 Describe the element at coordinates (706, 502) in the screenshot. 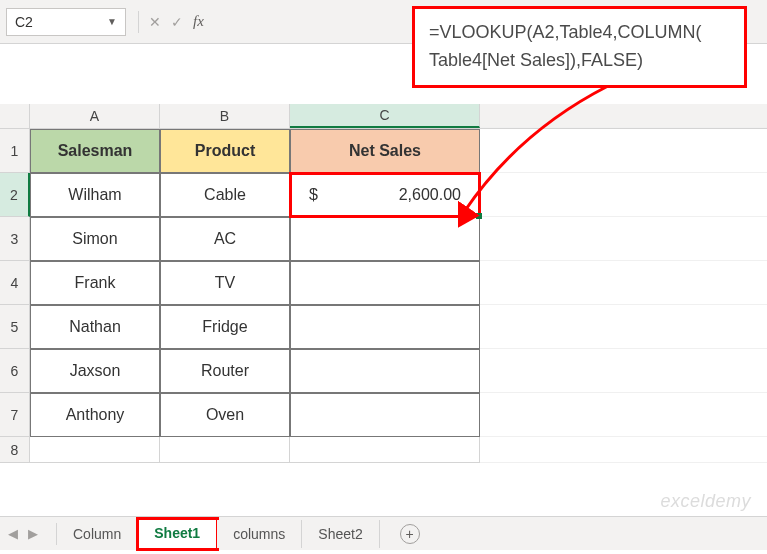

I see `watermark: exceldemy` at that location.